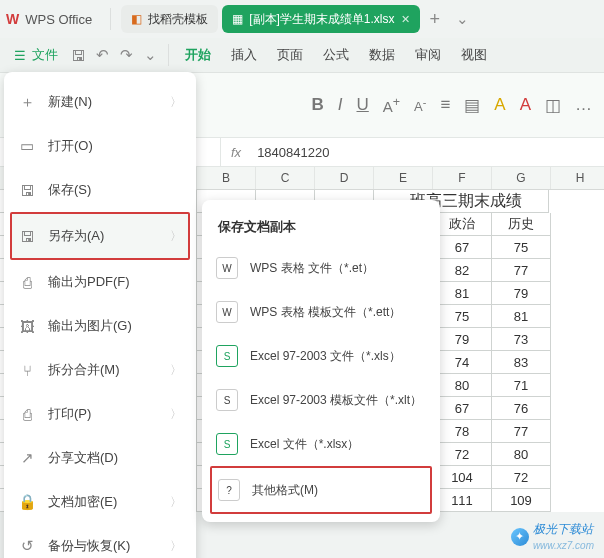 Image resolution: width=604 pixels, height=558 pixels. Describe the element at coordinates (382, 55) in the screenshot. I see `menu-tab-数据: 数据` at that location.